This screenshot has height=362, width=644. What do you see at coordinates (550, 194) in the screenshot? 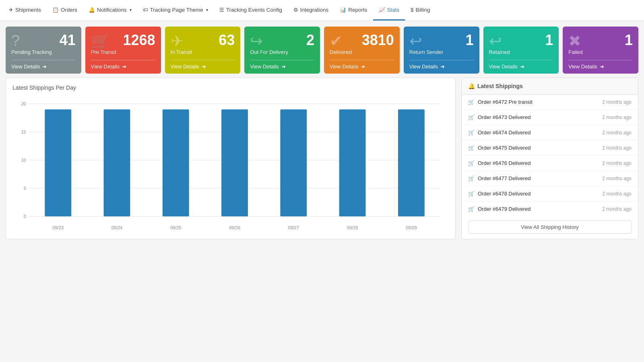
I see `shipping-item-6: 🛒 Order #6478 Delivered 2 months ago` at bounding box center [550, 194].